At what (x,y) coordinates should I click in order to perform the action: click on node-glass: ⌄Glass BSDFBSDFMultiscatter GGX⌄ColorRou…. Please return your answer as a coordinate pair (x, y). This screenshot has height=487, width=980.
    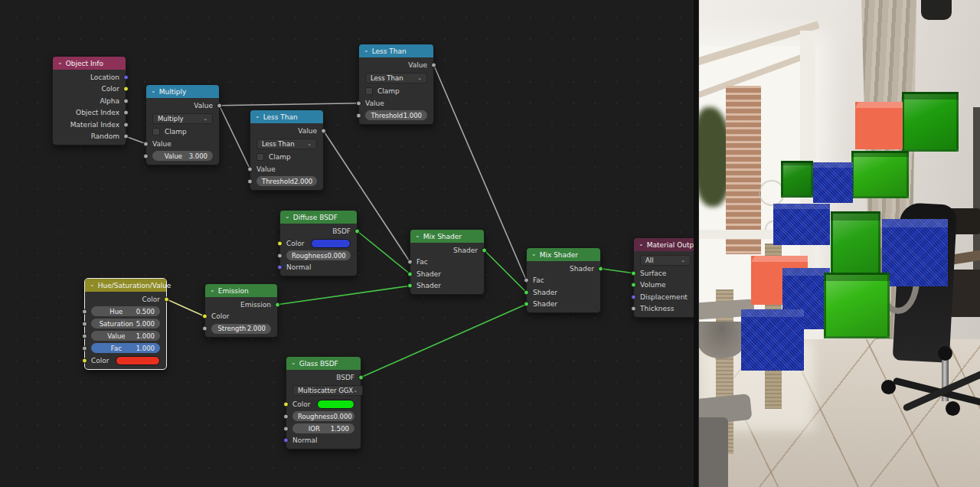
    Looking at the image, I should click on (323, 403).